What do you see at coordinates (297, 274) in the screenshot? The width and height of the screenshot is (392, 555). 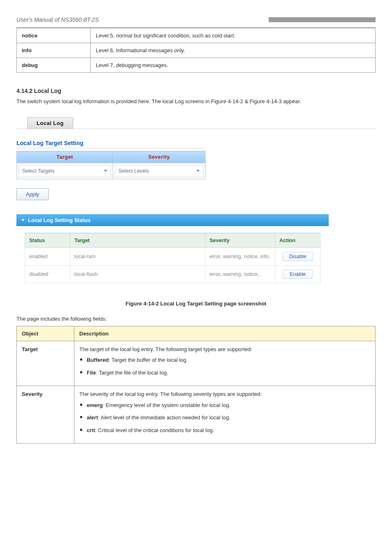 I see `enable-button: Enable` at bounding box center [297, 274].